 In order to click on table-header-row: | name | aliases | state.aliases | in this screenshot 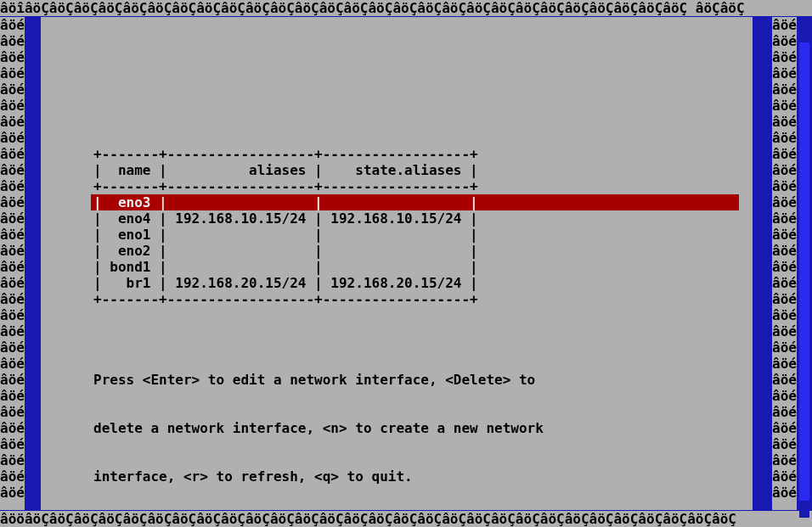, I will do `click(423, 170)`.